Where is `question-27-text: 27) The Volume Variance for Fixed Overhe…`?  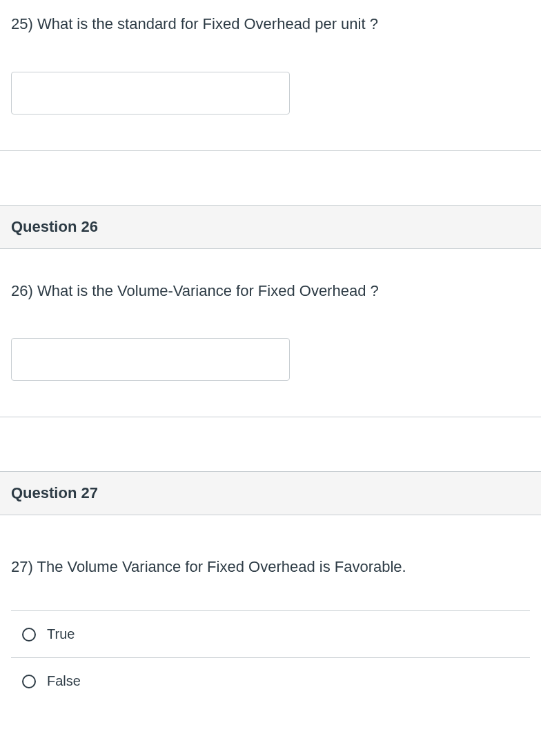 question-27-text: 27) The Volume Variance for Fixed Overhe… is located at coordinates (270, 567).